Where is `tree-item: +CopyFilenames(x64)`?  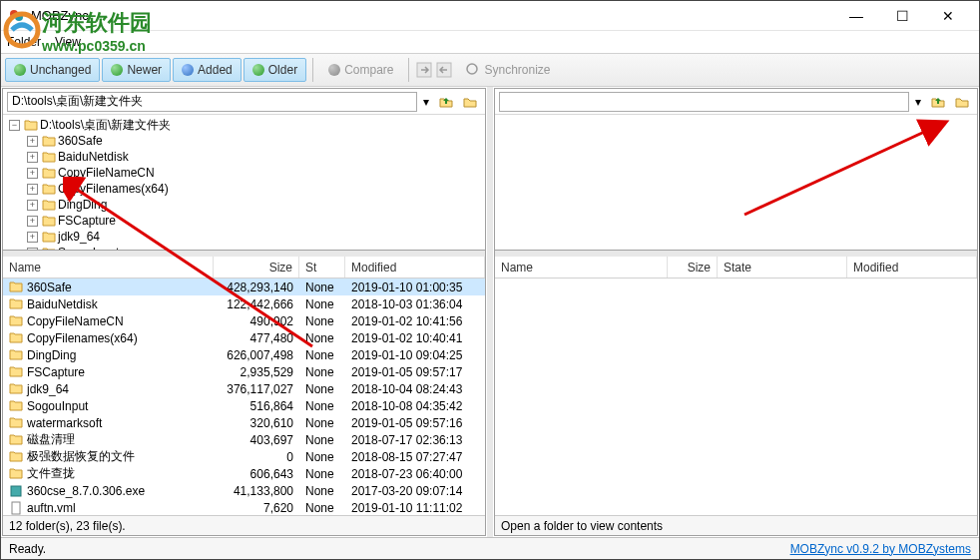
tree-item: +CopyFilenames(x64) is located at coordinates (244, 189).